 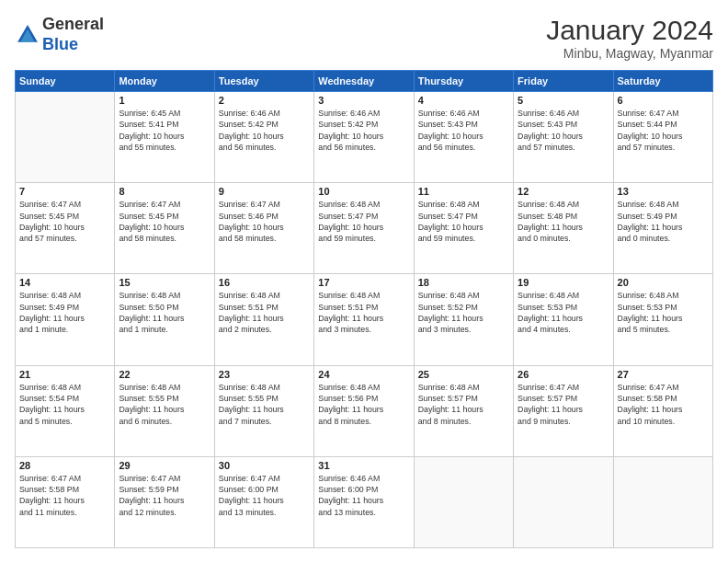 What do you see at coordinates (165, 320) in the screenshot?
I see `calendar-cell: 15Sunrise: 6:48 AM Sunset: 5:50 PM Dayli…` at bounding box center [165, 320].